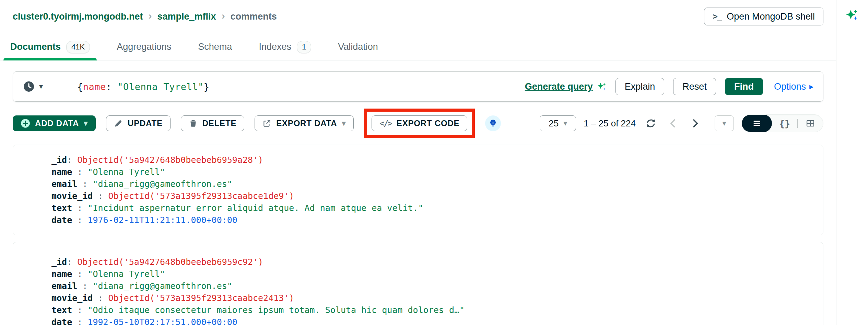 This screenshot has width=868, height=325. Describe the element at coordinates (651, 123) in the screenshot. I see `refresh-button` at that location.